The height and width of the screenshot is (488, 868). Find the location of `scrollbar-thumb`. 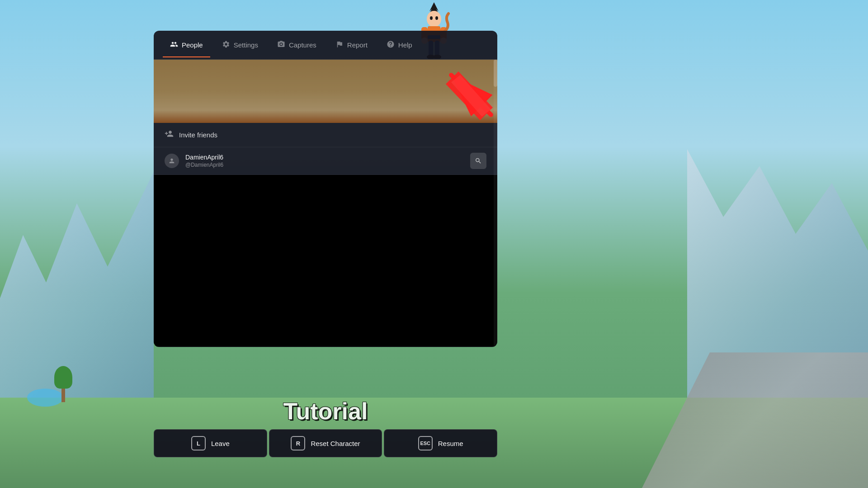

scrollbar-thumb is located at coordinates (495, 73).